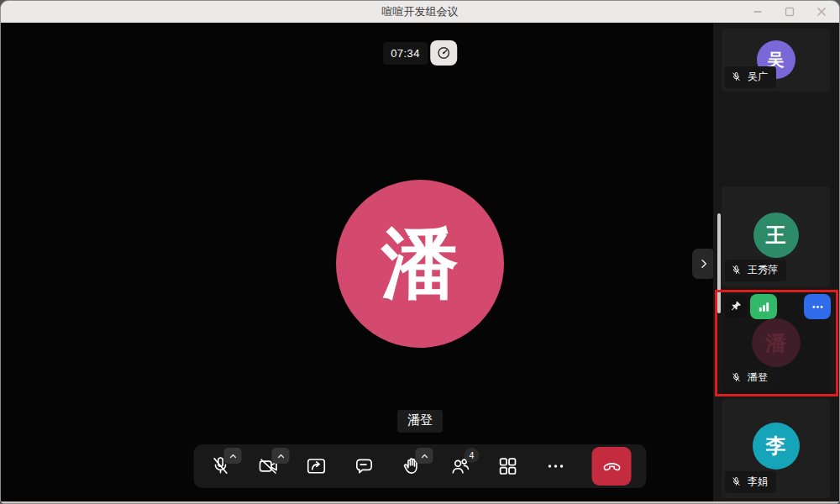 This screenshot has width=840, height=504. Describe the element at coordinates (444, 53) in the screenshot. I see `speed-gauge-icon` at that location.